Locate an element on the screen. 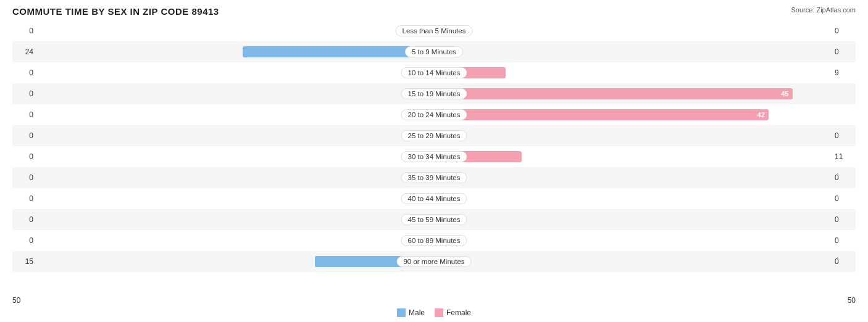  row-label: 25 to 29 Minutes is located at coordinates (433, 136).